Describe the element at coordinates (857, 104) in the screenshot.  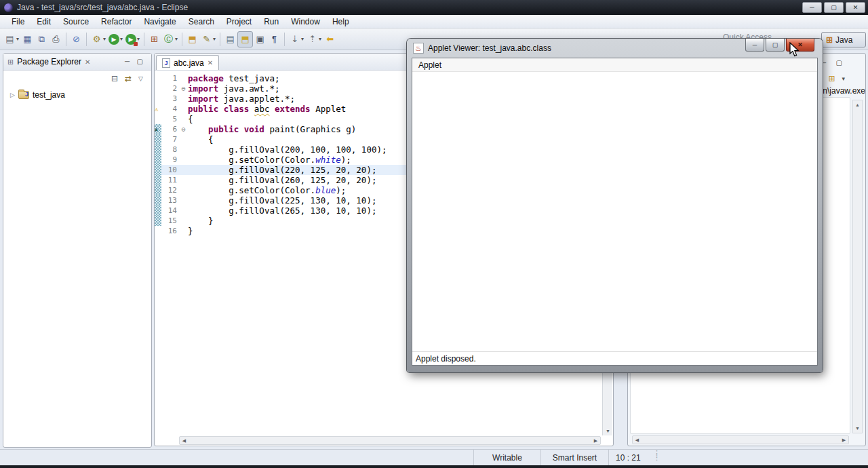
I see `scroll-up-icon: ▲` at that location.